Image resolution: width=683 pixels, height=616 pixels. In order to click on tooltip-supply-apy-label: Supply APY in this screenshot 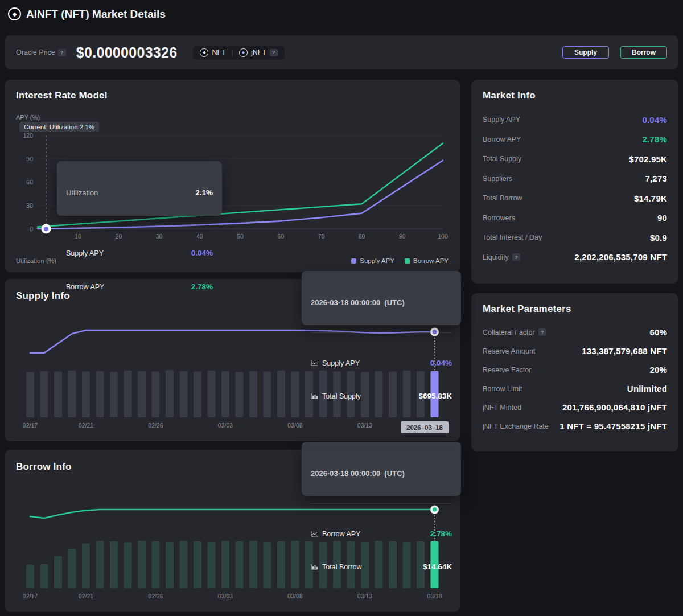, I will do `click(335, 363)`.